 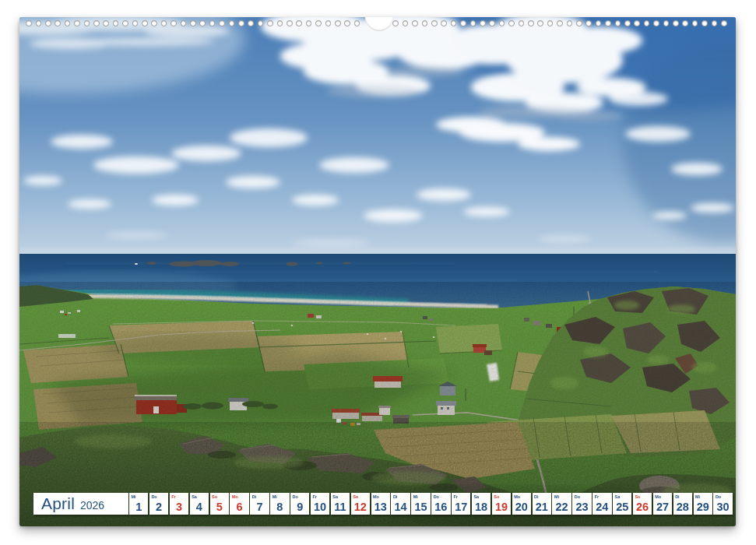 I want to click on day-cell: So 26, so click(x=642, y=504).